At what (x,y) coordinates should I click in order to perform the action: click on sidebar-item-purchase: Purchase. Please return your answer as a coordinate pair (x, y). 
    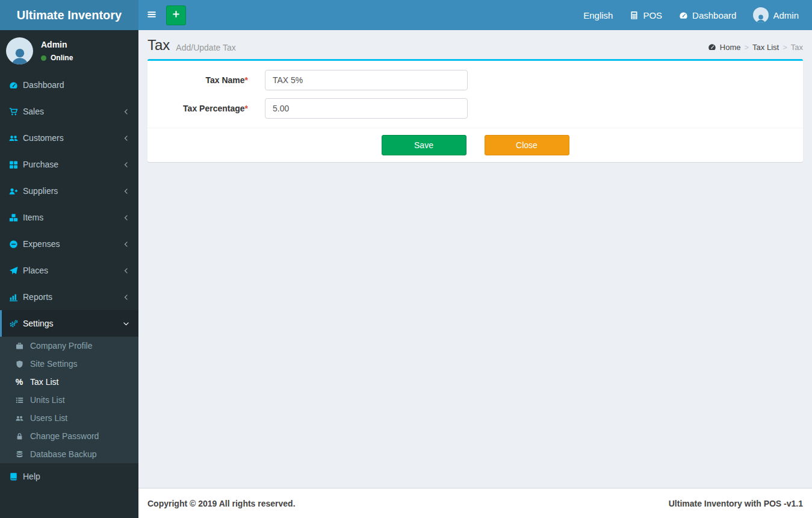
    Looking at the image, I should click on (69, 164).